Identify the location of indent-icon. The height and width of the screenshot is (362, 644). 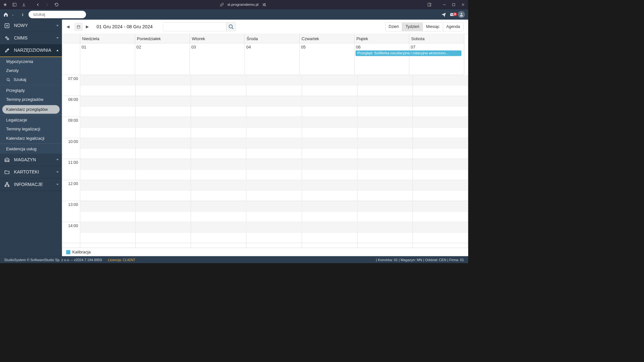
(14, 14).